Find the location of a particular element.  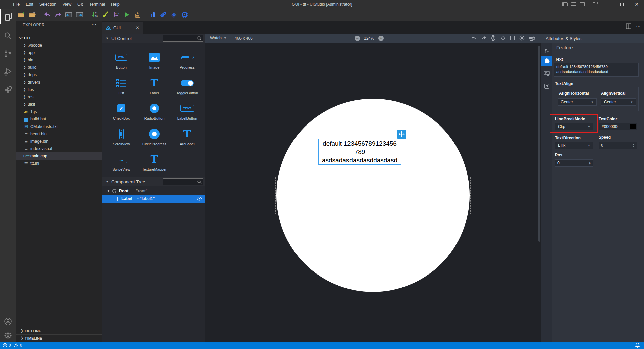

tree-folder-deps: ❯deps is located at coordinates (59, 75).